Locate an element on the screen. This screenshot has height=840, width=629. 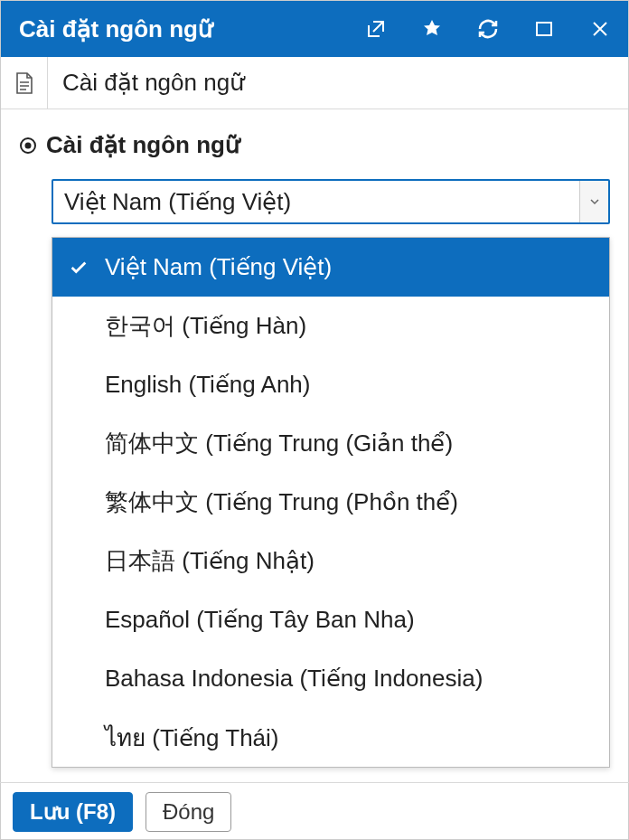
language-select-value: Việt Nam (Tiếng Việt) is located at coordinates (177, 203).